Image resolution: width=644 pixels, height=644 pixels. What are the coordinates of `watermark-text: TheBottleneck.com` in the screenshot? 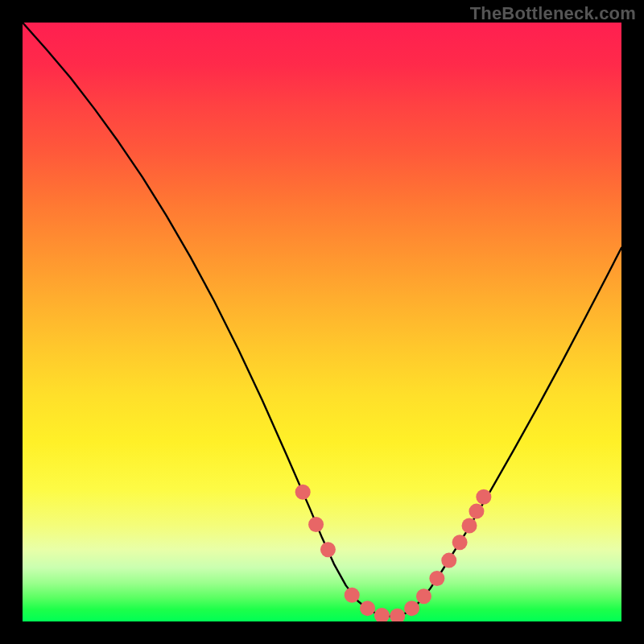 It's located at (553, 14).